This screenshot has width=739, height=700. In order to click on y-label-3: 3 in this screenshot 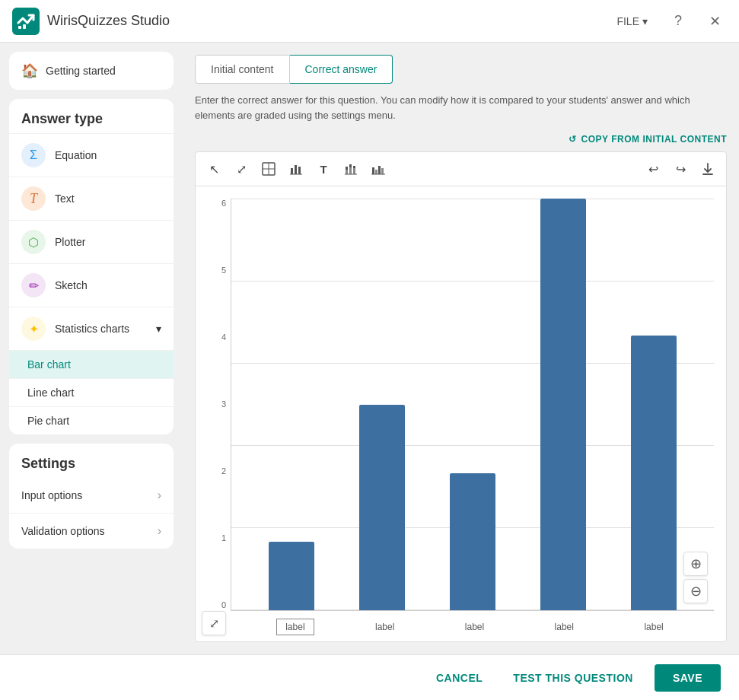, I will do `click(224, 404)`.